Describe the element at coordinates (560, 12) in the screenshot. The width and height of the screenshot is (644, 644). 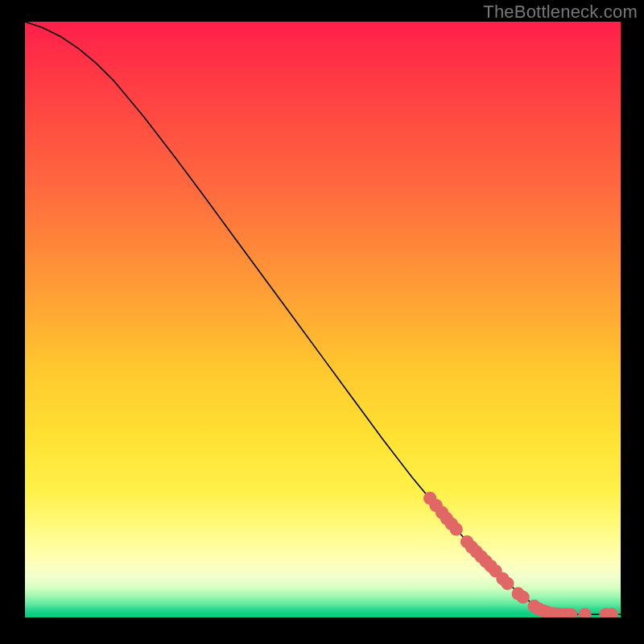
I see `watermark-text: TheBottleneck.com` at that location.